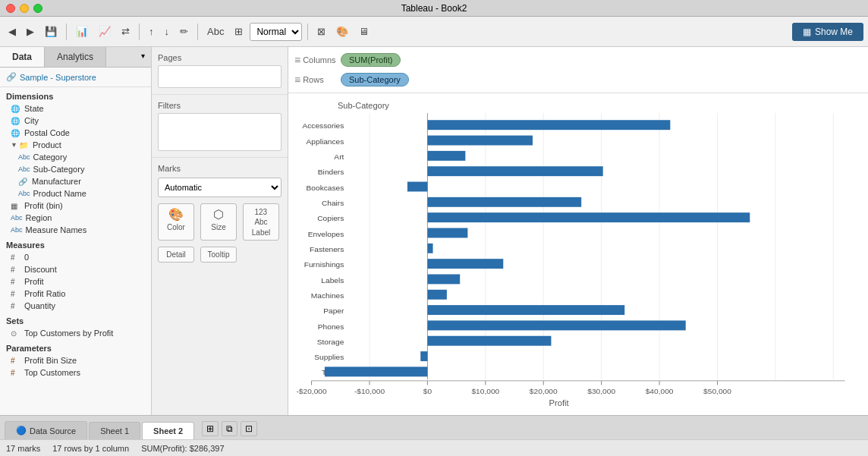 The width and height of the screenshot is (868, 456). I want to click on columns-shelf: ≡ Columns SUM(Profit), so click(578, 60).